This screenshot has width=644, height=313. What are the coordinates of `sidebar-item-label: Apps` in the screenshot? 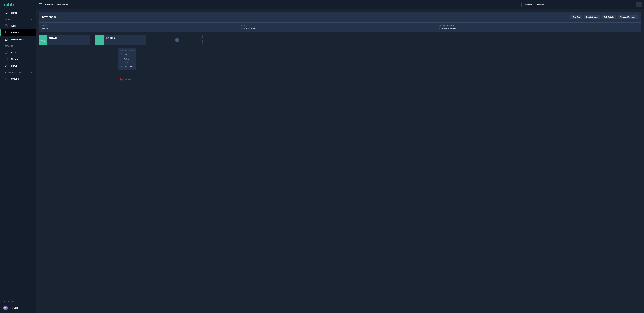 It's located at (14, 26).